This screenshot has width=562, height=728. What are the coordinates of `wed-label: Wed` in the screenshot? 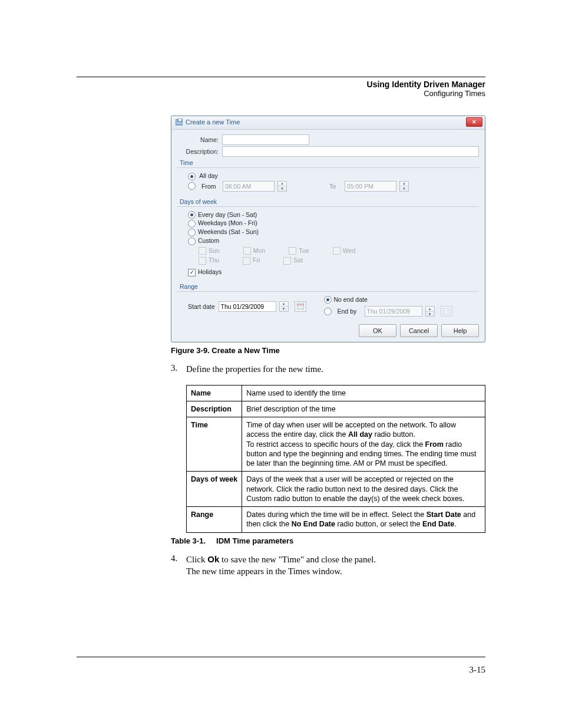 It's located at (349, 251).